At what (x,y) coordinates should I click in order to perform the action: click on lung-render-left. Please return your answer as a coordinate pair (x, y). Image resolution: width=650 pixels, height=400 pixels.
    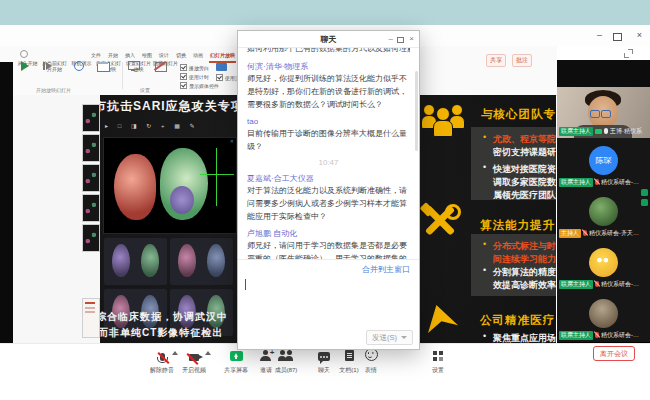
    Looking at the image, I should click on (135, 187).